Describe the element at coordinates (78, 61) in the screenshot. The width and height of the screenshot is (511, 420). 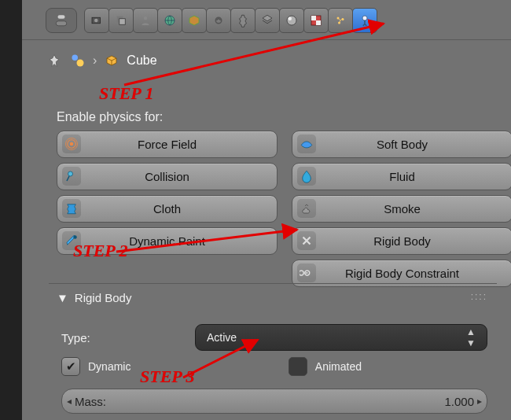
I see `scene-node-icon` at that location.